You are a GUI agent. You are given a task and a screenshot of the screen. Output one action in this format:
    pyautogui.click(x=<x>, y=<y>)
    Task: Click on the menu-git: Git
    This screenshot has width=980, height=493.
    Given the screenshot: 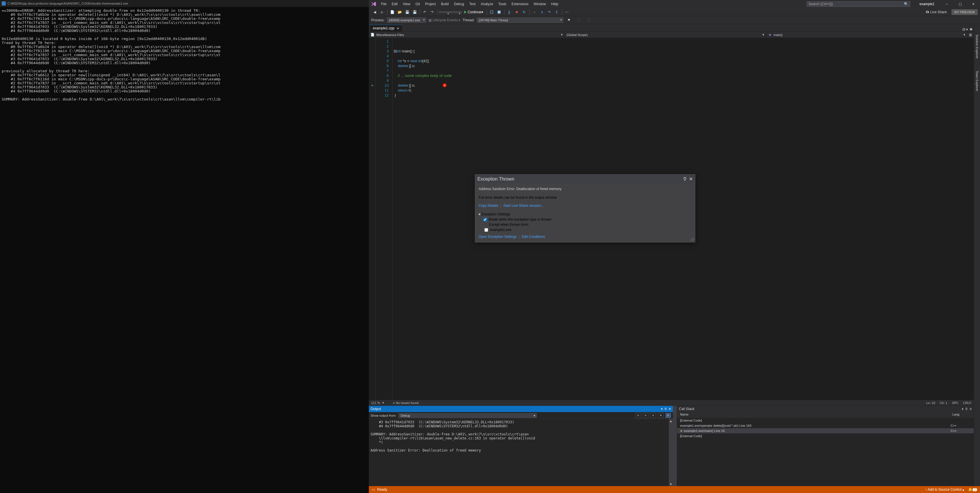 What is the action you would take?
    pyautogui.click(x=418, y=4)
    